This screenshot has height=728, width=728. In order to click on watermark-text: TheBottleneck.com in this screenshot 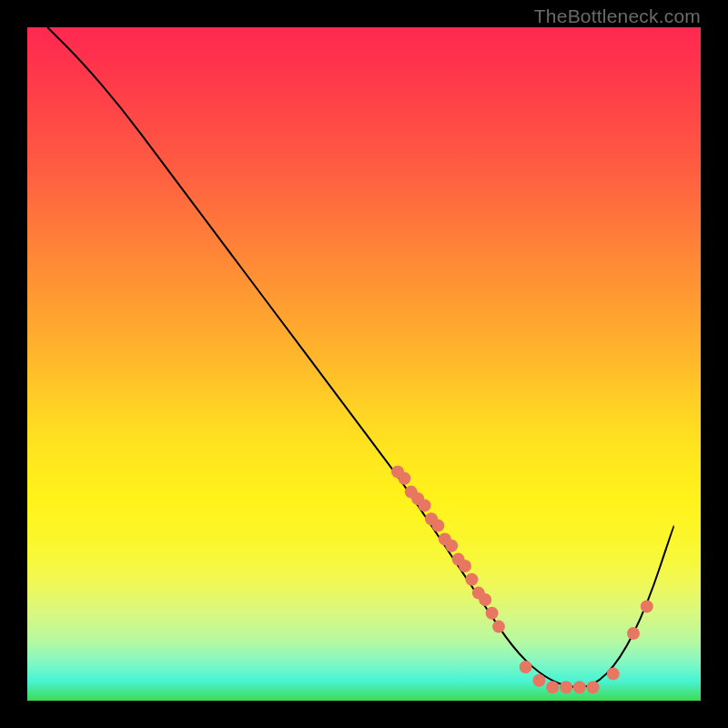, I will do `click(617, 16)`.